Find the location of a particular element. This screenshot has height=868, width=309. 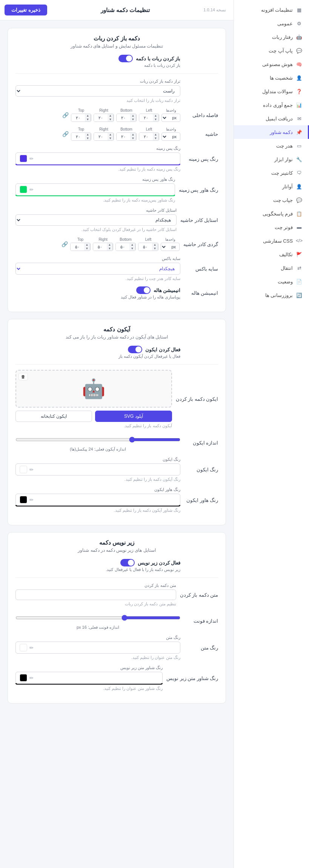

subtitle-color-edit: ✏ is located at coordinates (32, 648).